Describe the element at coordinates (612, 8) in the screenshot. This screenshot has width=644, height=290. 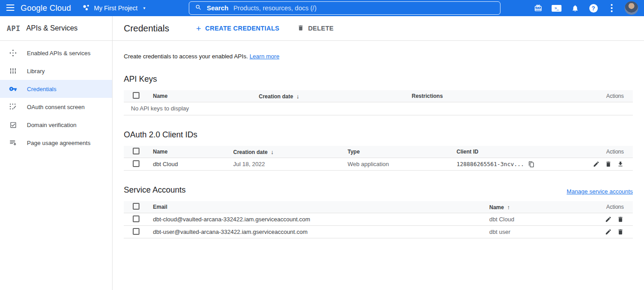
I see `more-vert-icon` at that location.